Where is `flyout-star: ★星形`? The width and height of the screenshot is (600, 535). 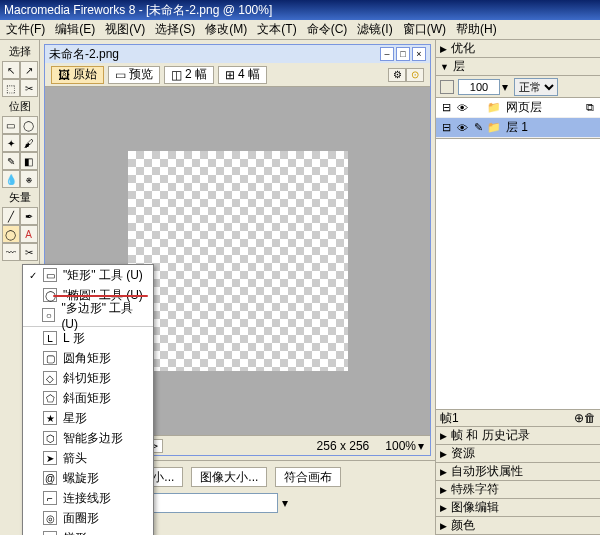 flyout-star: ★星形 is located at coordinates (88, 418).